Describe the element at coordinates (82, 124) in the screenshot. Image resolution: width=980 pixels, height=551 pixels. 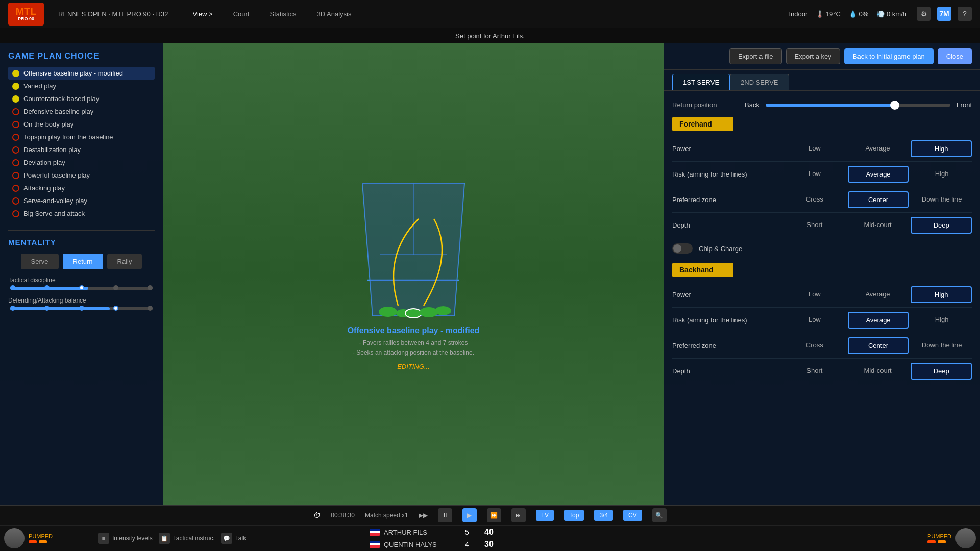
I see `play-item-body: On the body play` at that location.